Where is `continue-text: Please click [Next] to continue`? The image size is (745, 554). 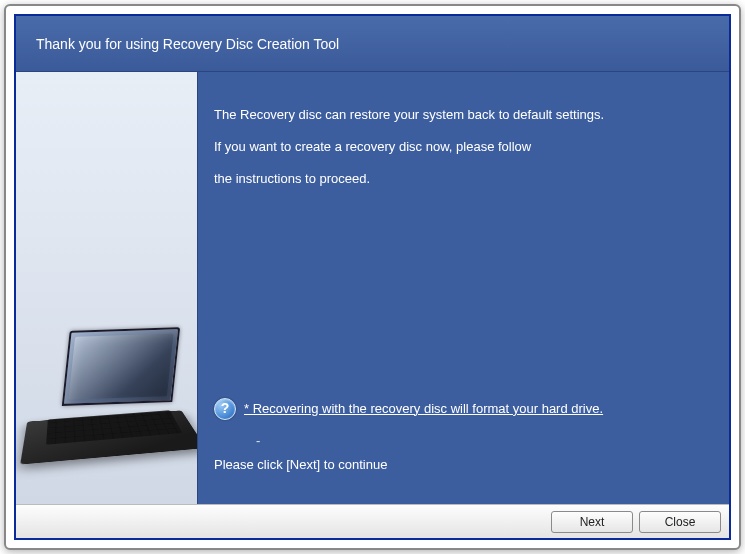
continue-text: Please click [Next] to continue is located at coordinates (458, 465).